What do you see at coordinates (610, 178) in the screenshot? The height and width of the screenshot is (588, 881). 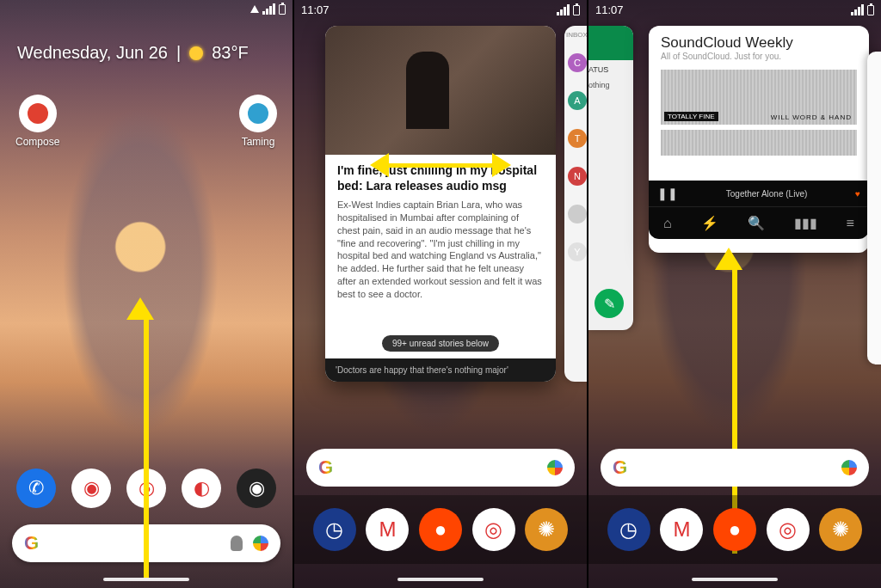 I see `recent-app-card-messaging-peek: ATUS othing ✎` at bounding box center [610, 178].